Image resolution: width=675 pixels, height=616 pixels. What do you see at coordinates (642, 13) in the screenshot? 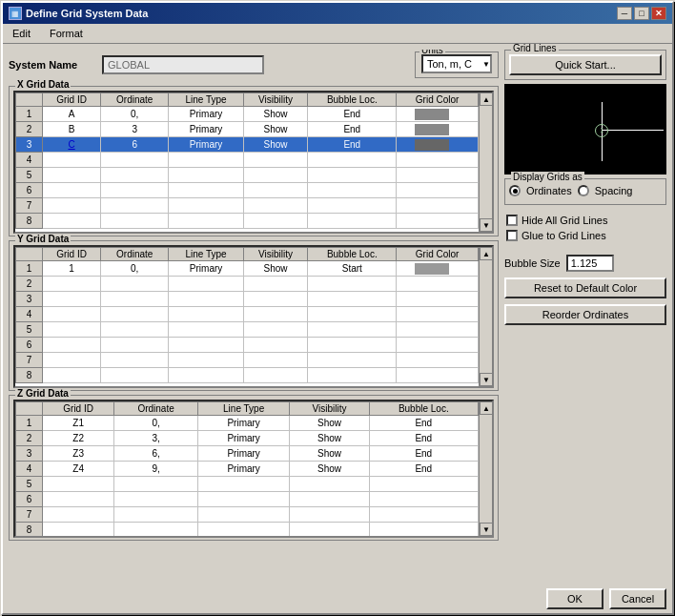
I see `maximize-button: □` at bounding box center [642, 13].